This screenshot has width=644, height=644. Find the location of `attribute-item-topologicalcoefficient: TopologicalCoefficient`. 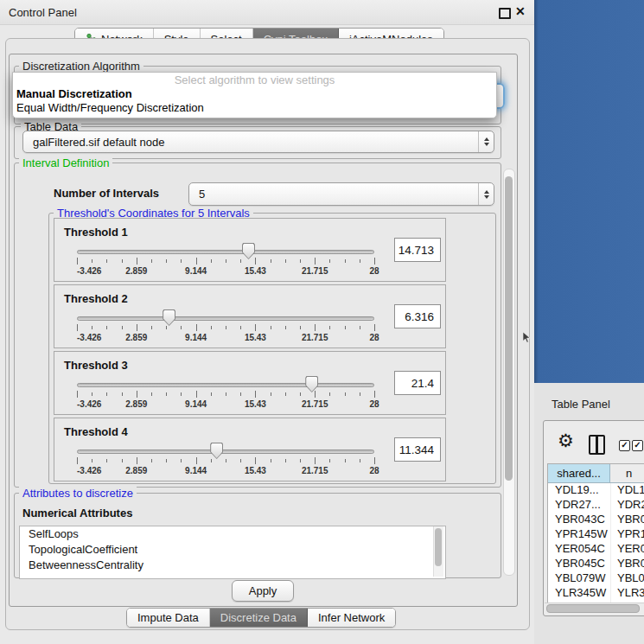

attribute-item-topologicalcoefficient: TopologicalCoefficient is located at coordinates (233, 550).